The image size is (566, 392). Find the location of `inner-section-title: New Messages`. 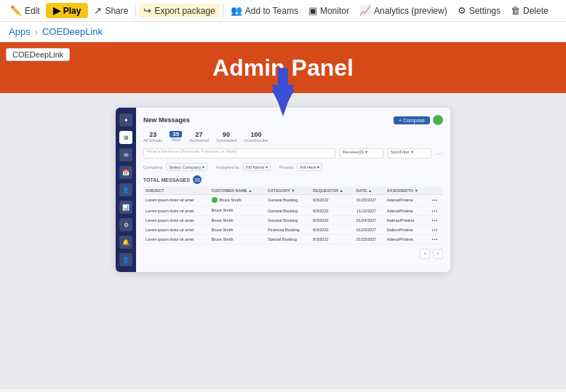

inner-section-title: New Messages is located at coordinates (167, 120).